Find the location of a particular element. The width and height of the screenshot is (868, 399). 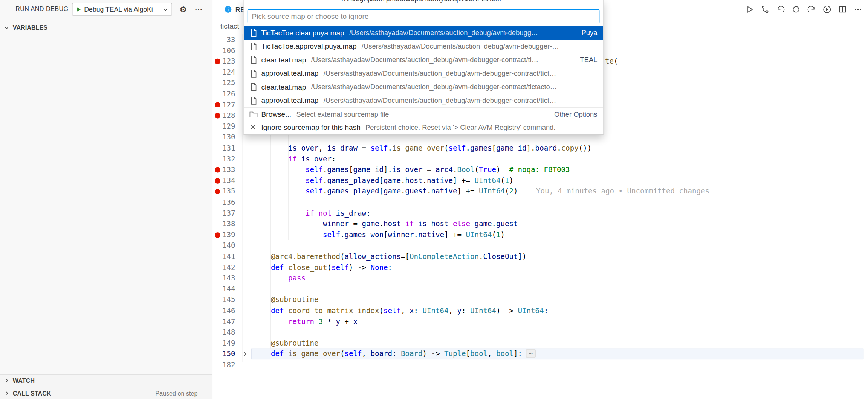

quickpick-group-label: Other Options is located at coordinates (572, 114).